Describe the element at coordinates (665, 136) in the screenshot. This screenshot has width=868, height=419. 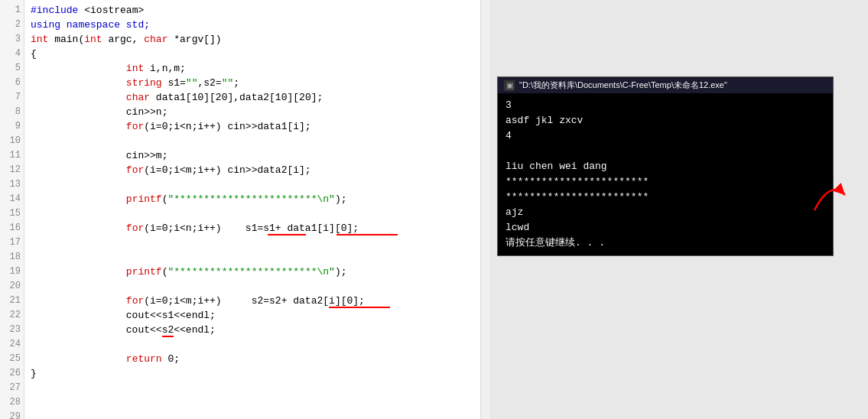
I see `terminal-line-3: 4` at that location.